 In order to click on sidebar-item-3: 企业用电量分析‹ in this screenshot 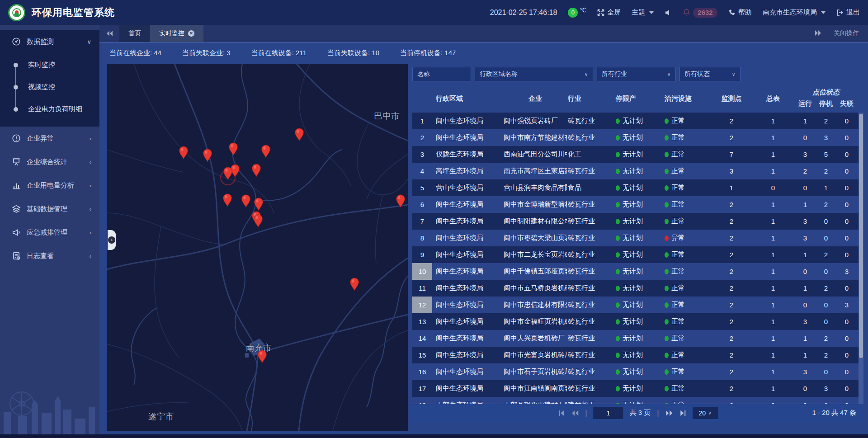, I will do `click(50, 185)`.